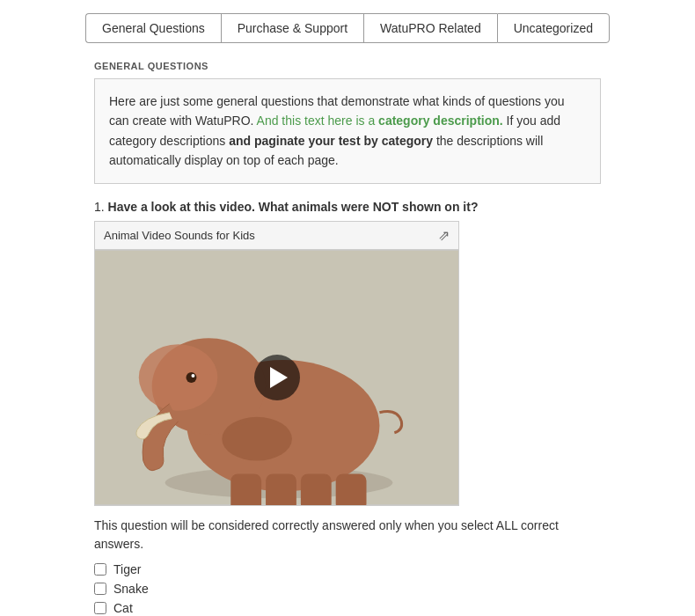 Image resolution: width=695 pixels, height=616 pixels. Describe the element at coordinates (100, 608) in the screenshot. I see `answer-checkbox-cat` at that location.